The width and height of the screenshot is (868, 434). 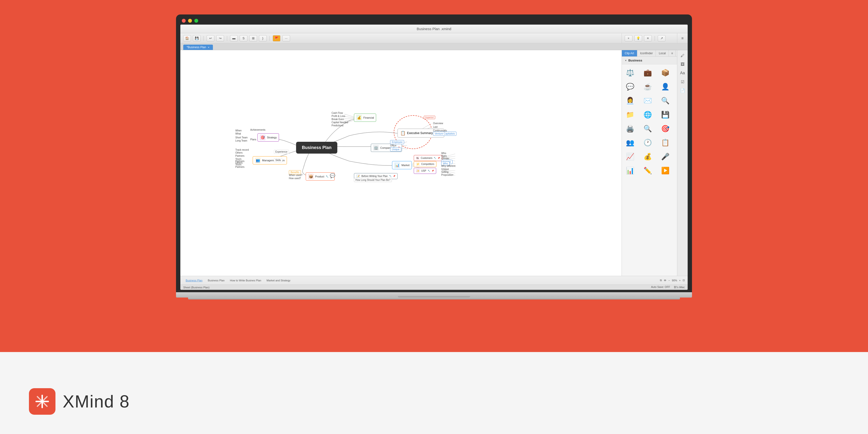 I want to click on bracket-btn: }, so click(x=263, y=38).